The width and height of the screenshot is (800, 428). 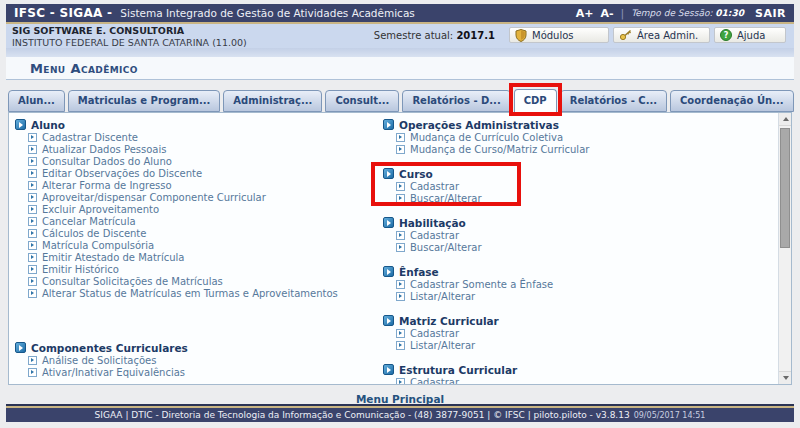 What do you see at coordinates (400, 101) in the screenshot?
I see `module-tab-bar: Alun...Matriculas e Program...Administra…` at bounding box center [400, 101].